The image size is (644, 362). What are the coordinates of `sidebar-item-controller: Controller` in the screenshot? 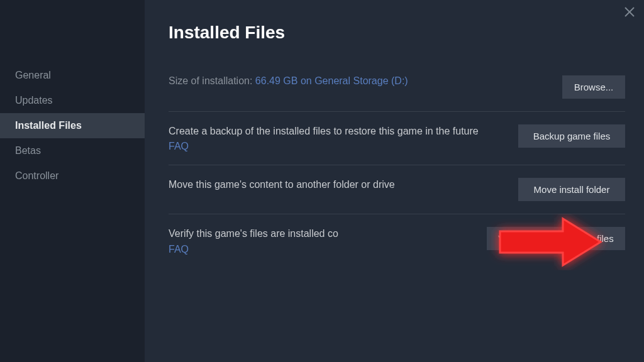 It's located at (72, 176).